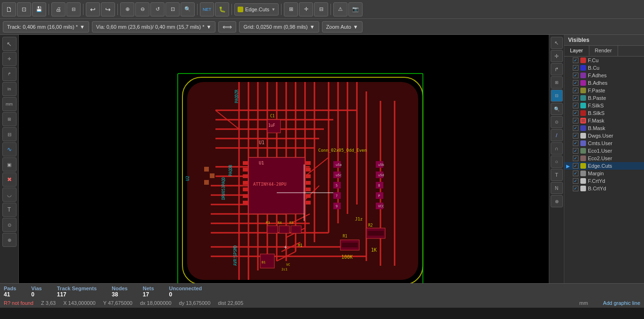 This screenshot has height=319, width=644. I want to click on erc-button: ⚠, so click(340, 9).